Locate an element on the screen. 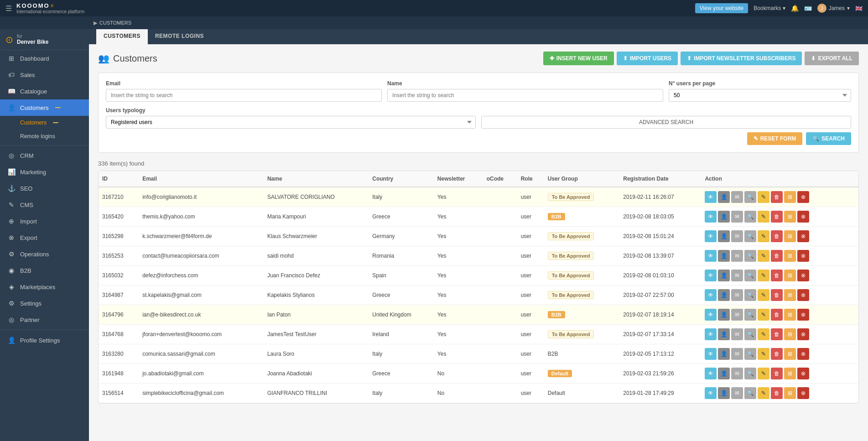  sidebar-sub-remote-logins: Remote logins is located at coordinates (45, 136).